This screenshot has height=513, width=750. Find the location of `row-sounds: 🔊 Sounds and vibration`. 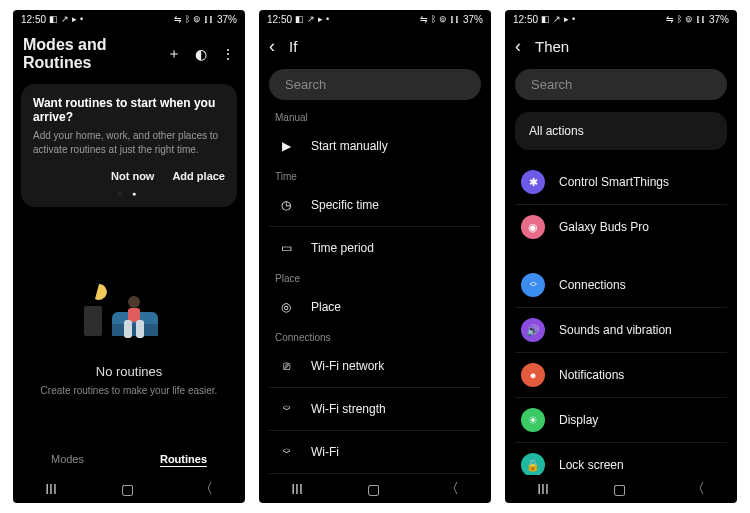

row-sounds: 🔊 Sounds and vibration is located at coordinates (621, 330).